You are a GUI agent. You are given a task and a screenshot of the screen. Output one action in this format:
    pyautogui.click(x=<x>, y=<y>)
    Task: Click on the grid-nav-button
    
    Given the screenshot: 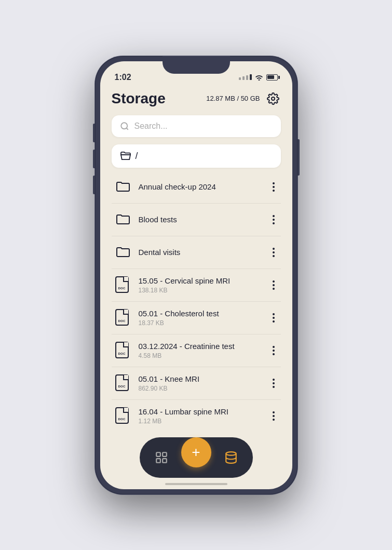 What is the action you would take?
    pyautogui.click(x=161, y=458)
    